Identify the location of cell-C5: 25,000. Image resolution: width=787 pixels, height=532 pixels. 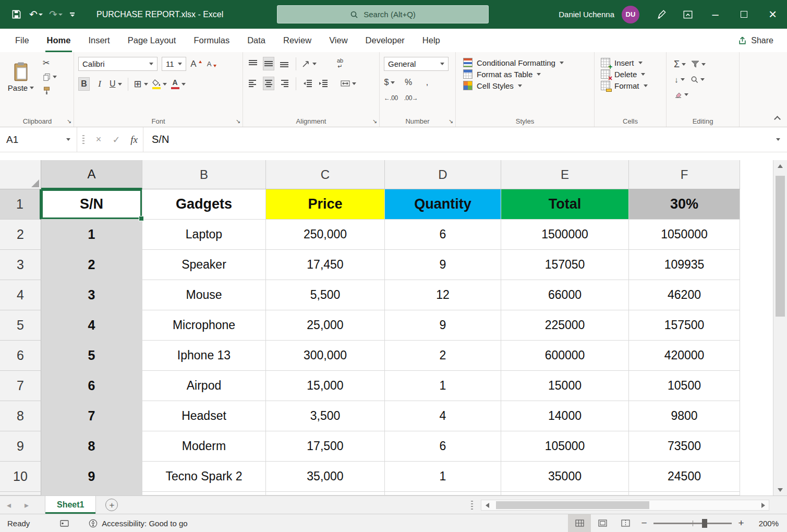
(325, 325).